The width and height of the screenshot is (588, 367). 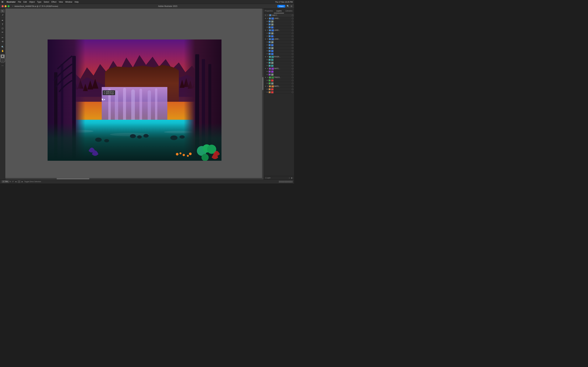 What do you see at coordinates (3, 15) in the screenshot?
I see `direct-selection-tool: ↗` at bounding box center [3, 15].